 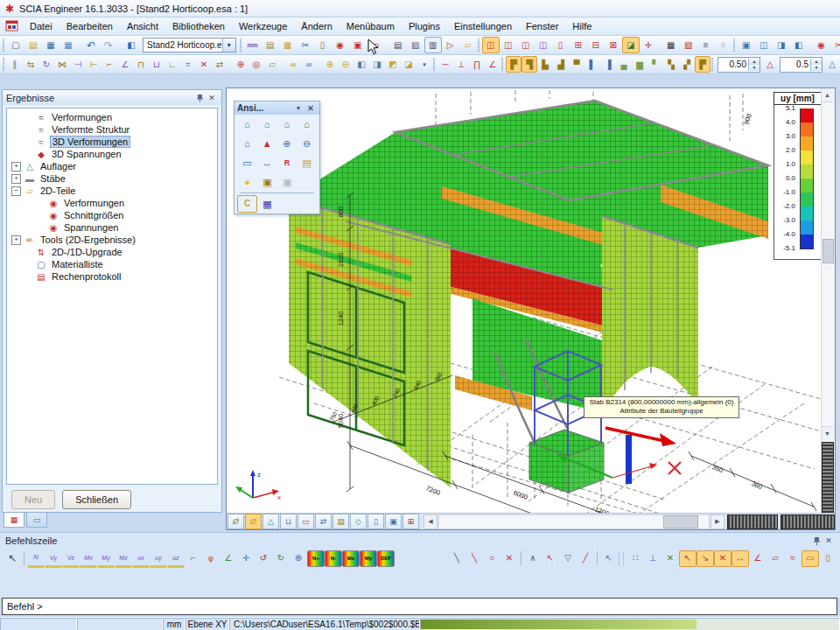 I want to click on draw-section-icon: ∏, so click(x=477, y=65).